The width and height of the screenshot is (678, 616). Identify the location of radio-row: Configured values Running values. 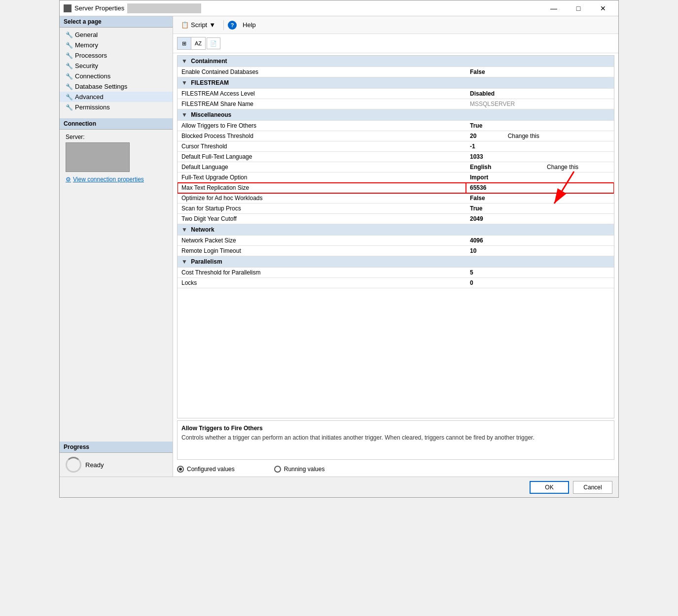
(395, 469).